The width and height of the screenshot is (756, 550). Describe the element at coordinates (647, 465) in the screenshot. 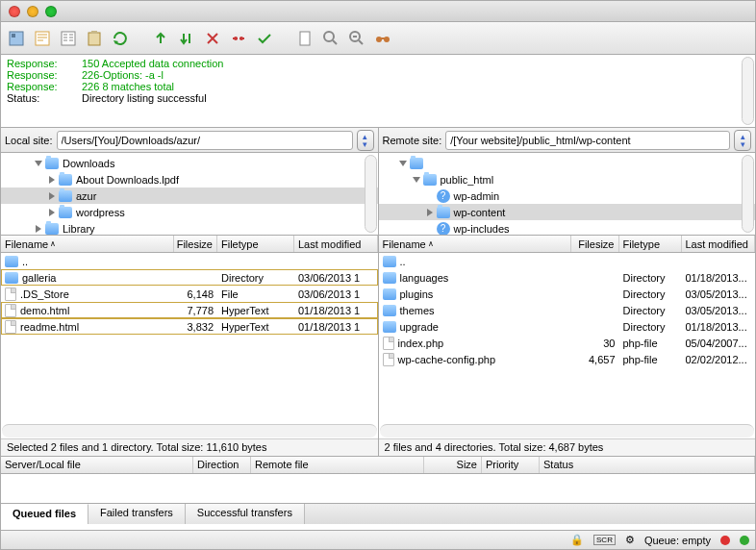

I see `col-status: Status` at that location.